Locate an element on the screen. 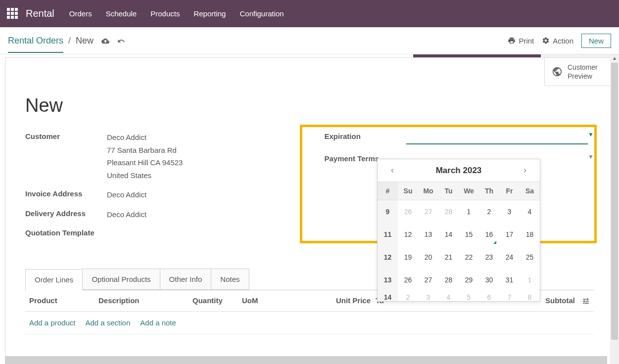 Image resolution: width=619 pixels, height=364 pixels. gear-icon is located at coordinates (546, 41).